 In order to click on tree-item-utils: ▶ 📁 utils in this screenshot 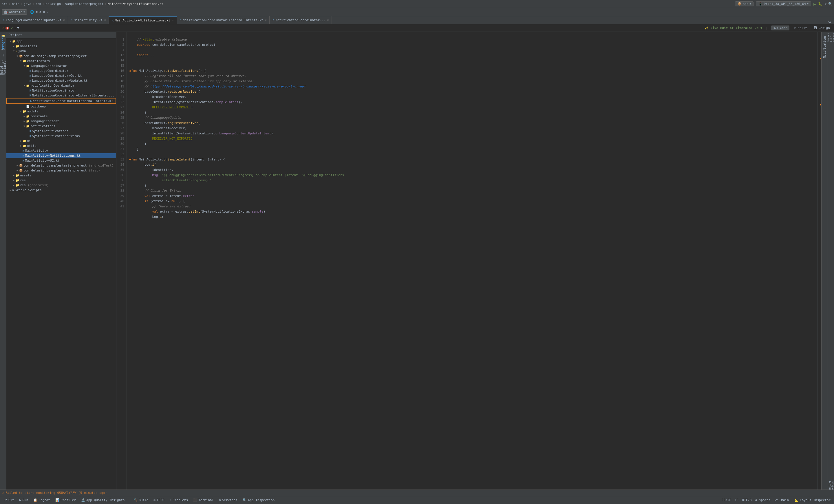, I will do `click(61, 146)`.